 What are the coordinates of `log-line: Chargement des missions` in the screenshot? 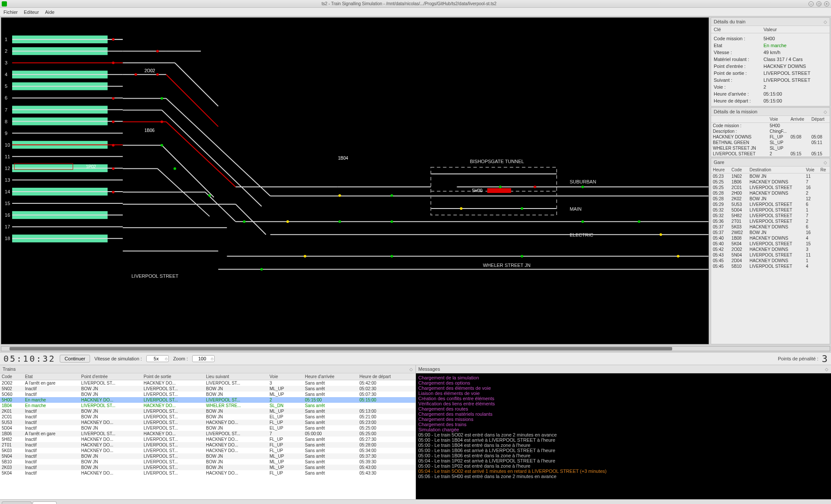 It's located at (624, 419).